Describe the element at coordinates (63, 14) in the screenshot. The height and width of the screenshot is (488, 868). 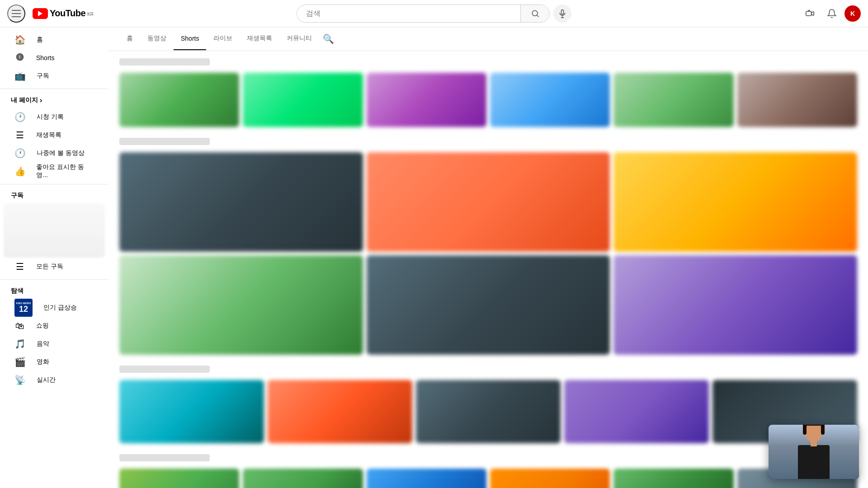
I see `logo: YouTube KR` at that location.